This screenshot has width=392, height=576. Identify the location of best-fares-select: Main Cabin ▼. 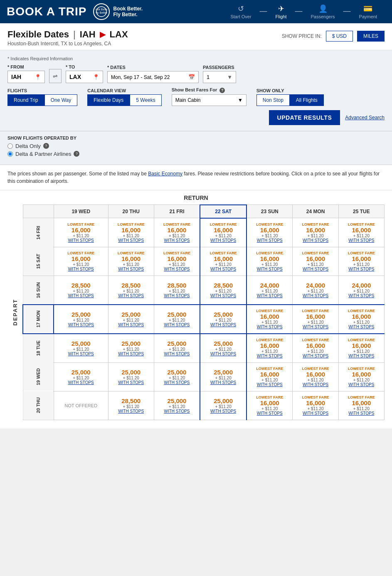
(209, 100).